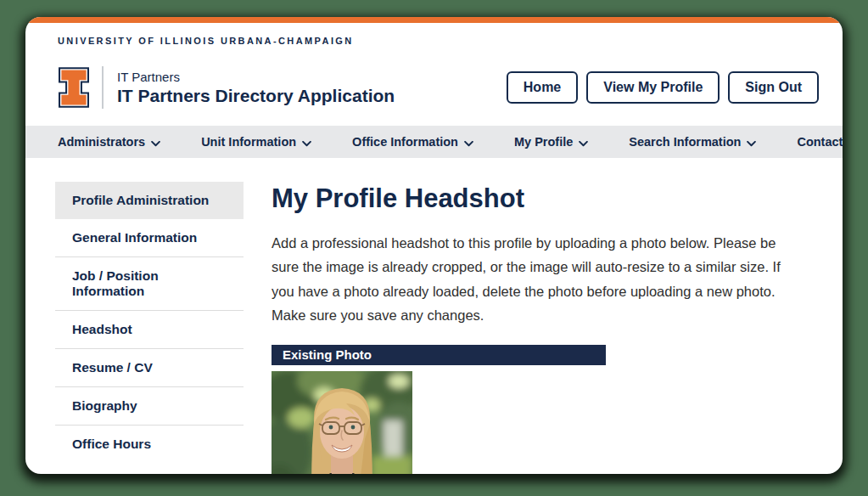  What do you see at coordinates (109, 142) in the screenshot?
I see `nav-link: Administrators` at bounding box center [109, 142].